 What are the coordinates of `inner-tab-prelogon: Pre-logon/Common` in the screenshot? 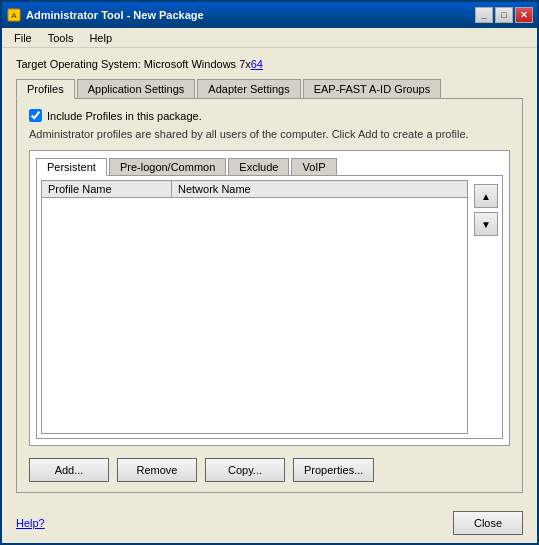 It's located at (168, 167).